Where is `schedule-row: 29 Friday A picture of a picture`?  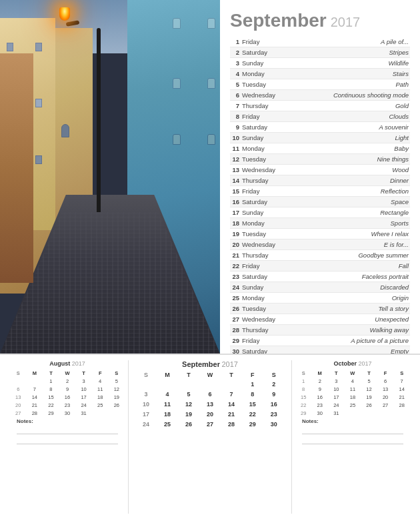
schedule-row: 29 Friday A picture of a picture is located at coordinates (320, 341).